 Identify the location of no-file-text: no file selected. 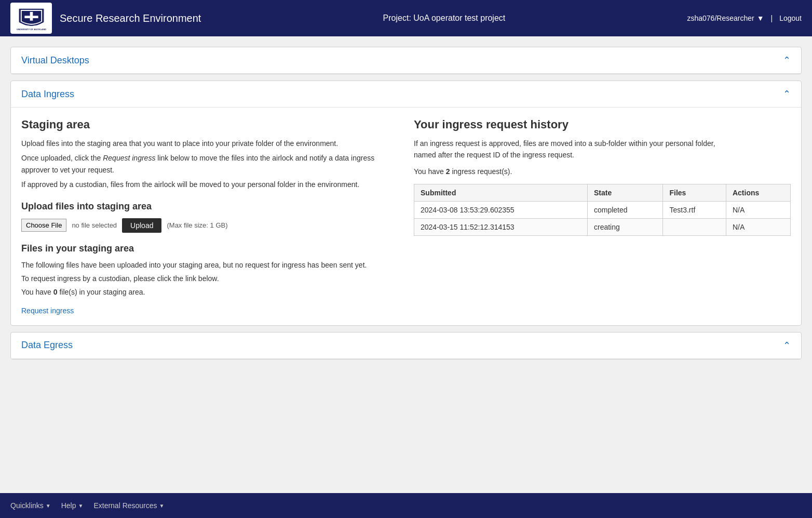
(94, 225).